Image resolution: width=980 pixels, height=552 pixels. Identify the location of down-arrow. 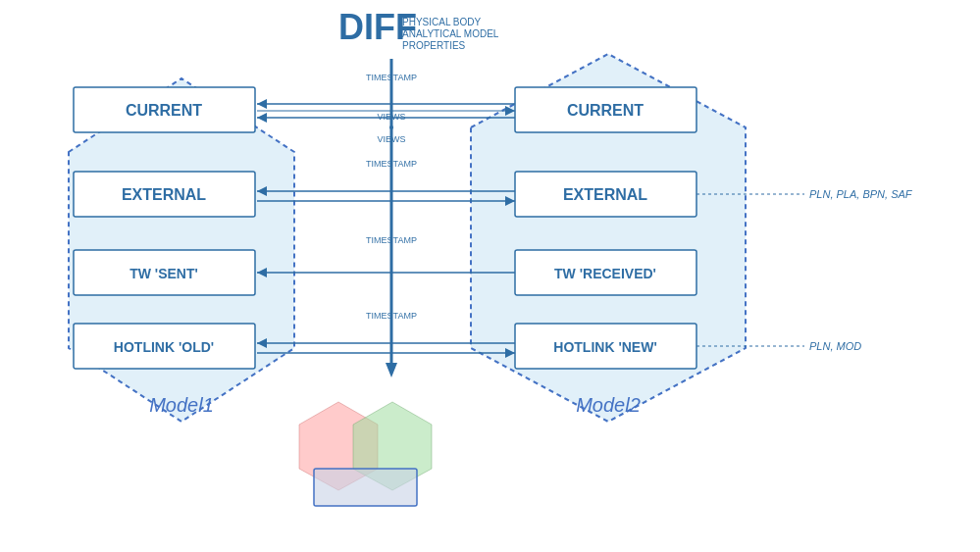
(391, 371).